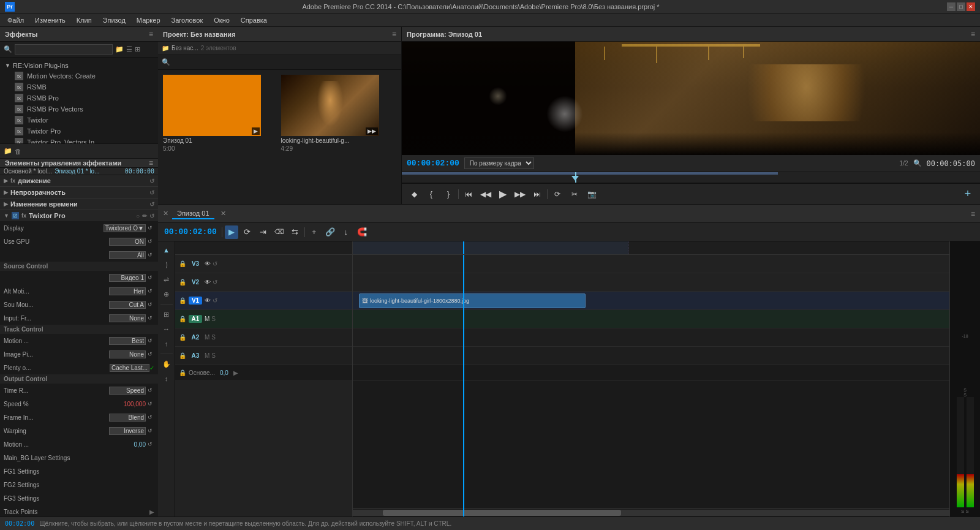  Describe the element at coordinates (207, 319) in the screenshot. I see `m-icon-a1: M` at that location.